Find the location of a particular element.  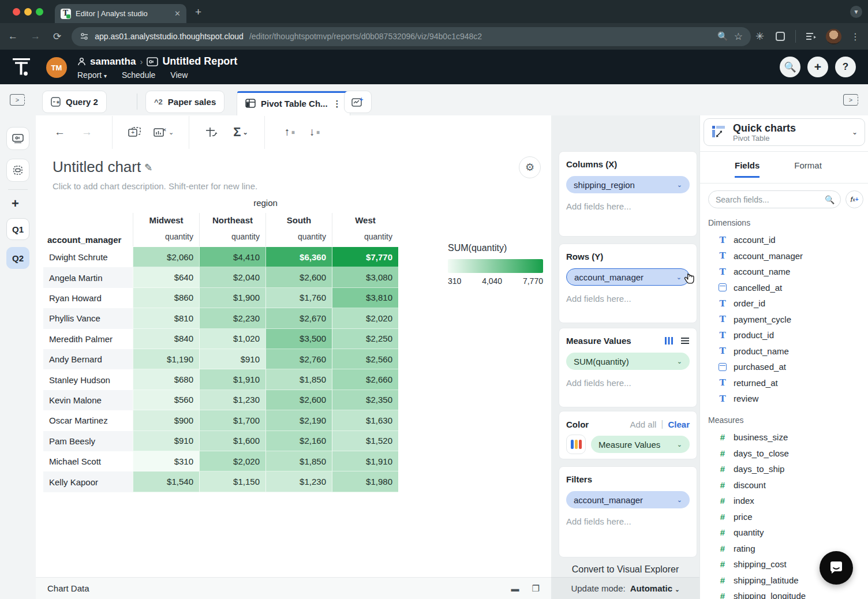

dimension-item-payment_cycle: Tpayment_cycle is located at coordinates (784, 320).